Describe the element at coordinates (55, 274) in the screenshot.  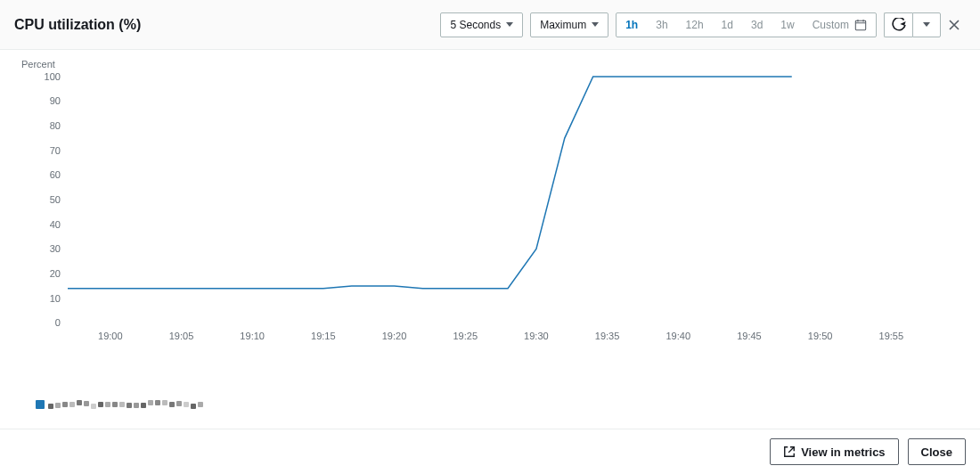
I see `svg-text: 20` at that location.